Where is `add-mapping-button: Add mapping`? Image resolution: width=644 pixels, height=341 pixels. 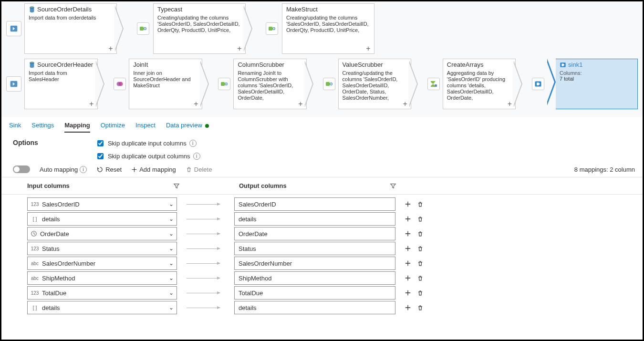
add-mapping-button: Add mapping is located at coordinates (154, 170).